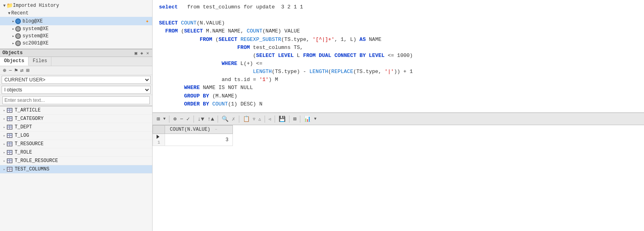 The width and height of the screenshot is (644, 231). What do you see at coordinates (36, 161) in the screenshot?
I see `table-name-t-role-resource: T_ROLE_RESOURCE` at bounding box center [36, 161].